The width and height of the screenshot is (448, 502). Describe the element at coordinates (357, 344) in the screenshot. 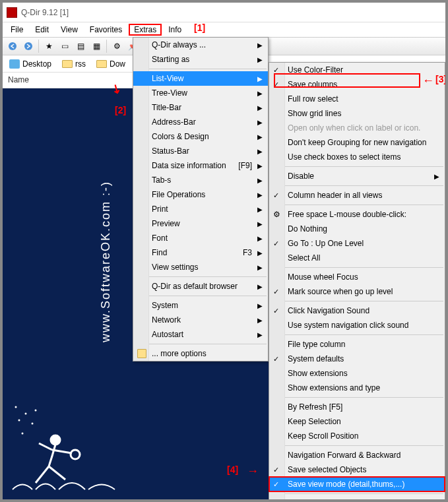

I see `listview-item: File type column` at that location.